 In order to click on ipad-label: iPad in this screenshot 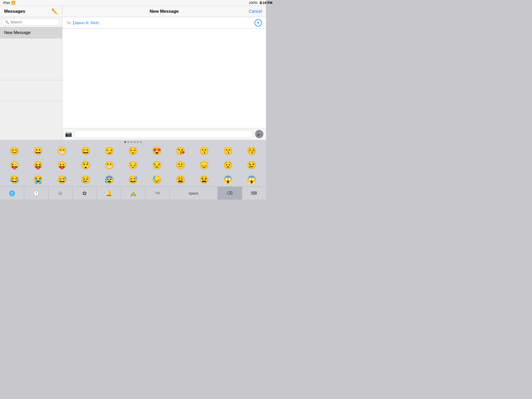, I will do `click(6, 3)`.